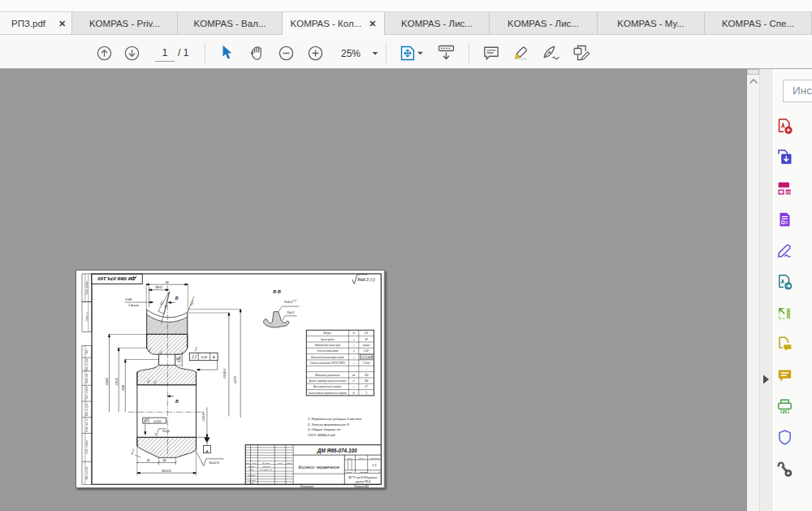 The height and width of the screenshot is (511, 812). I want to click on svg-text: группа РК-6, so click(362, 482).